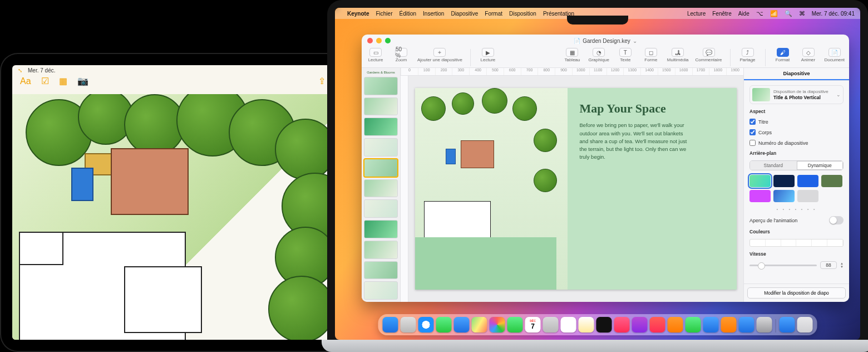  Describe the element at coordinates (384, 13) in the screenshot. I see `menu-fichier: Fichier` at that location.